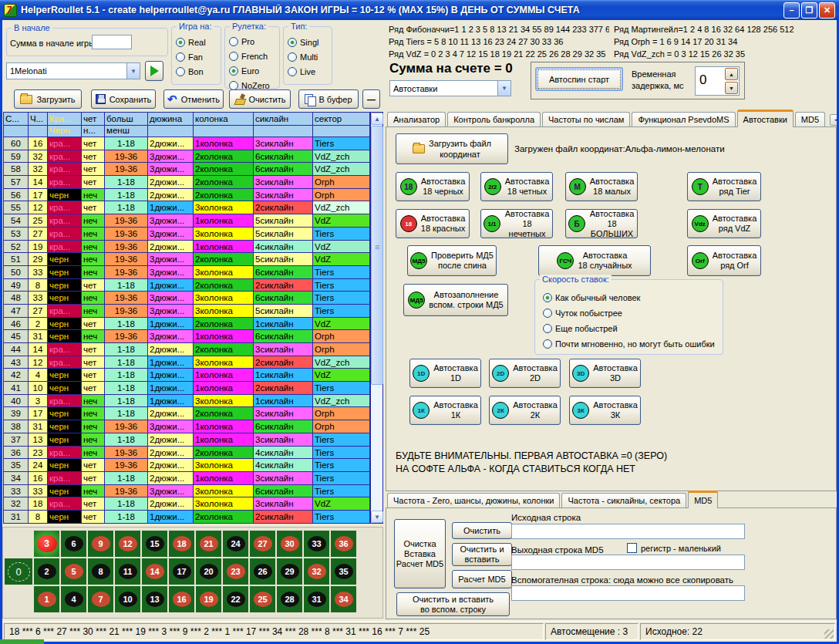  I want to click on board-number-18: 18, so click(182, 544).